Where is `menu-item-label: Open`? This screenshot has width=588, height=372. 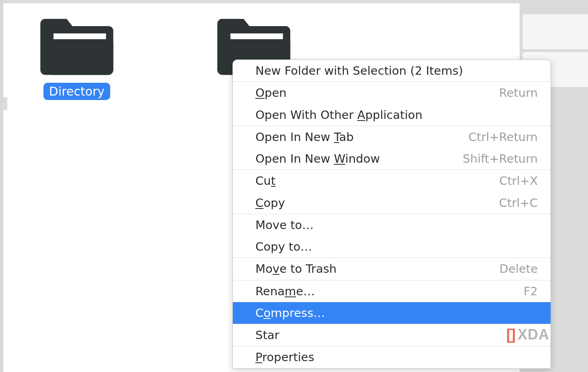
menu-item-label: Open is located at coordinates (271, 93).